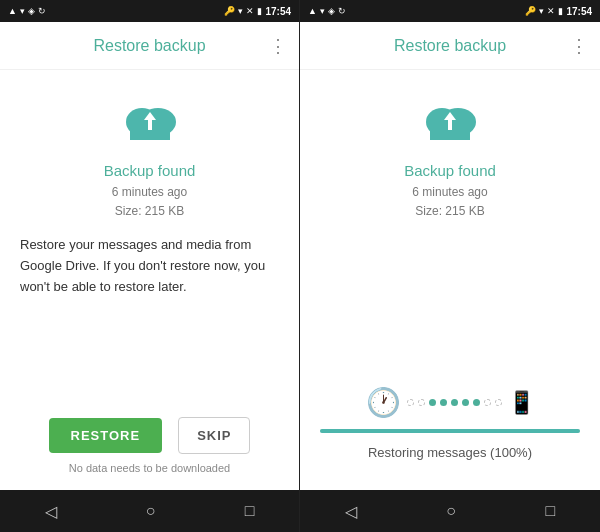 This screenshot has height=532, width=600. I want to click on right-app-bar: Restore backup ⋮, so click(450, 46).